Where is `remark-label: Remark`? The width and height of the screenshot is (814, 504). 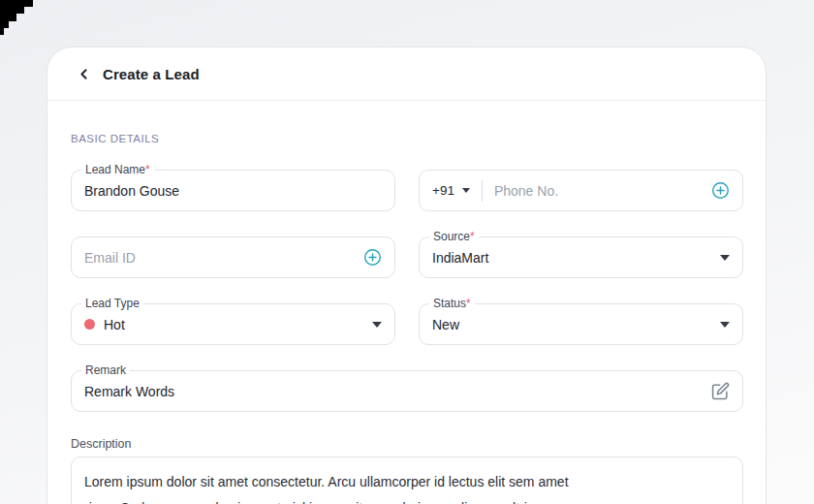 remark-label: Remark is located at coordinates (106, 370).